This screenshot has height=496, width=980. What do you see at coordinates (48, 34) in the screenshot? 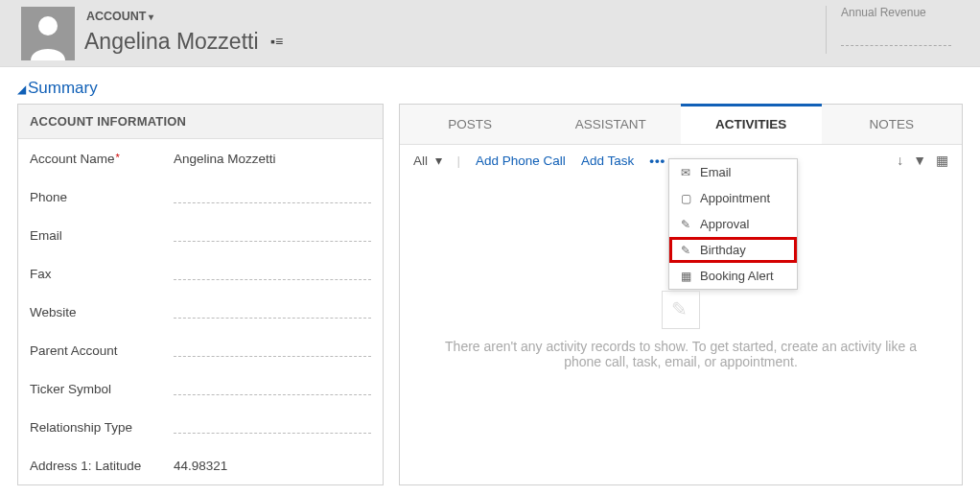
I see `avatar` at bounding box center [48, 34].